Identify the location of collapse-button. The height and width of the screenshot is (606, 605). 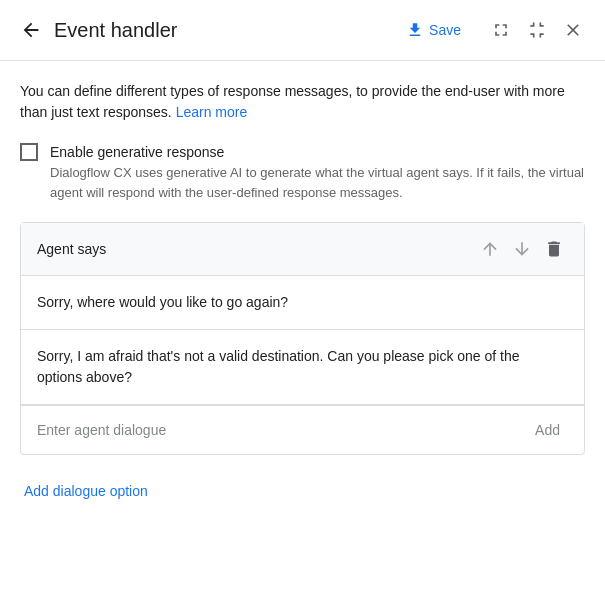
(537, 30).